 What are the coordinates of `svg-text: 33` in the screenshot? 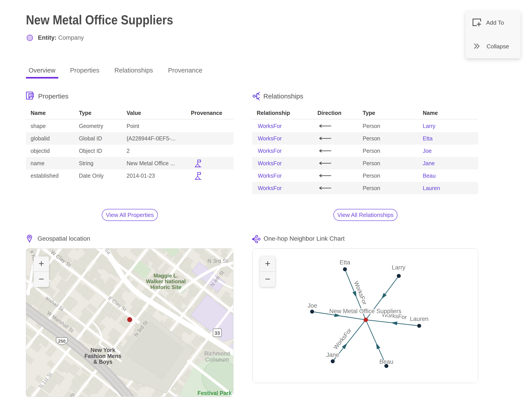 It's located at (217, 333).